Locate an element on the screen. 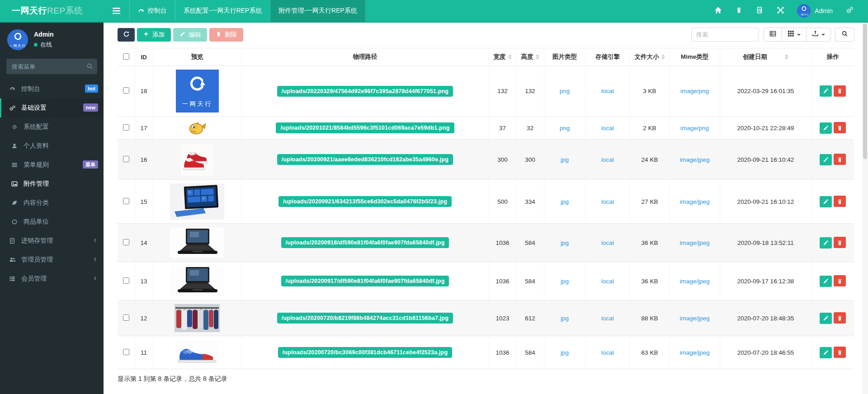 Image resolution: width=868 pixels, height=394 pixels. user-menu: 一网天行 Admin is located at coordinates (815, 11).